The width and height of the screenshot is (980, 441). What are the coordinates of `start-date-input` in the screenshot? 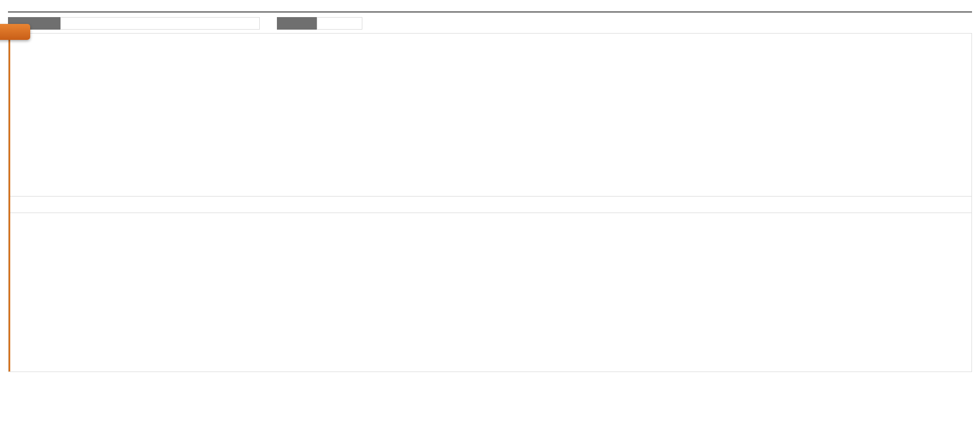 It's located at (340, 23).